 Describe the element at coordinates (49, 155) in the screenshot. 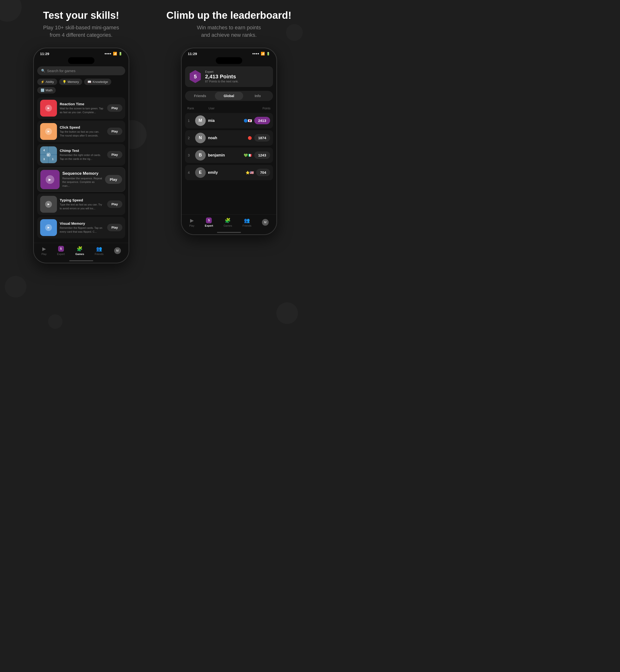

I see `game-thumb-chimp: 4 3 1 ▶` at that location.